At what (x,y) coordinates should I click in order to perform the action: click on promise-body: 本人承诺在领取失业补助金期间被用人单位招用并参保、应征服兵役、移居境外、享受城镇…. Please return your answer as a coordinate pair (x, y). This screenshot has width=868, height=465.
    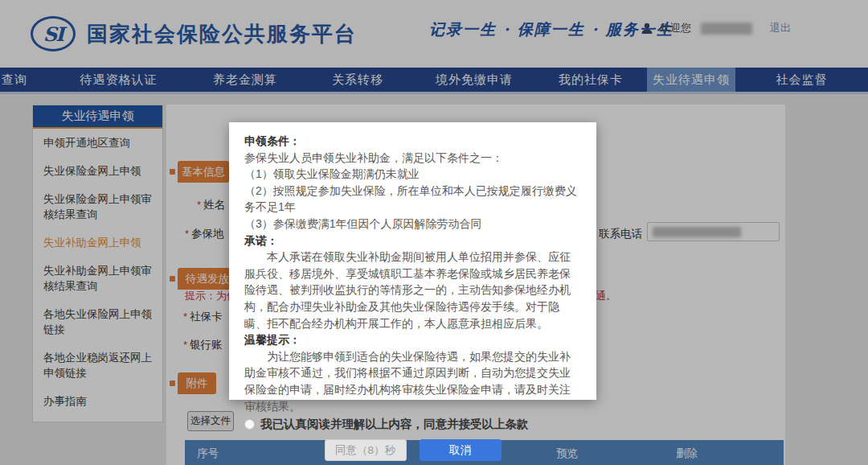
    Looking at the image, I should click on (413, 290).